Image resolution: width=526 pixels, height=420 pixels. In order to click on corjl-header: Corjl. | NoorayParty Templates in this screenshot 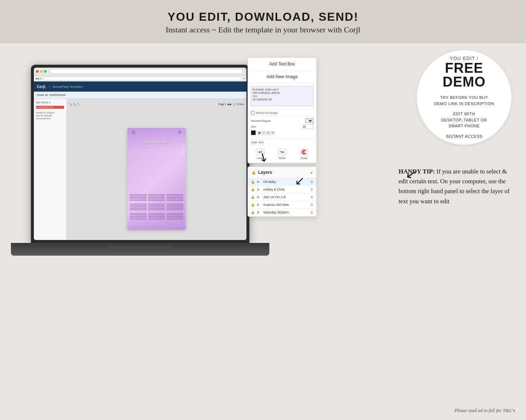, I will do `click(140, 87)`.